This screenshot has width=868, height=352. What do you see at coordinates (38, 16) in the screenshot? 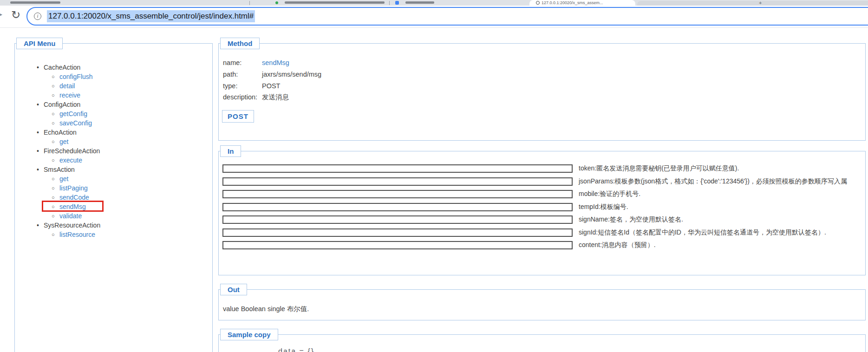
I see `page-info-icon: i` at bounding box center [38, 16].